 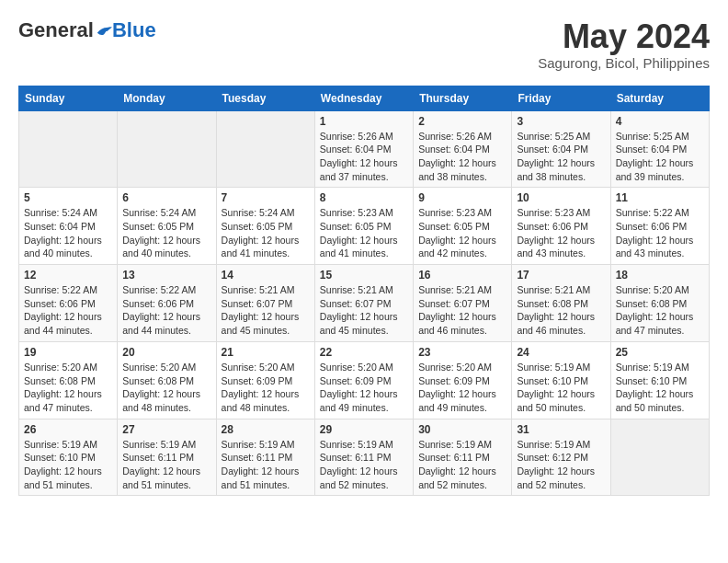 What do you see at coordinates (561, 234) in the screenshot?
I see `day-info: Sunrise: 5:23 AMSunset: 6:06 PMDaylight:…` at bounding box center [561, 234].